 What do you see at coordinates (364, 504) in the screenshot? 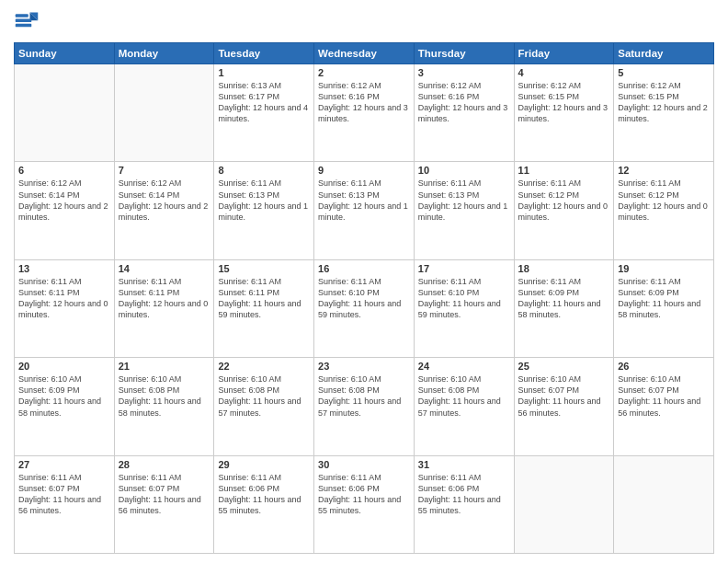
I see `calendar-cell: 30Sunrise: 6:11 AM Sunset: 6:06 PM Dayli…` at bounding box center [364, 504].